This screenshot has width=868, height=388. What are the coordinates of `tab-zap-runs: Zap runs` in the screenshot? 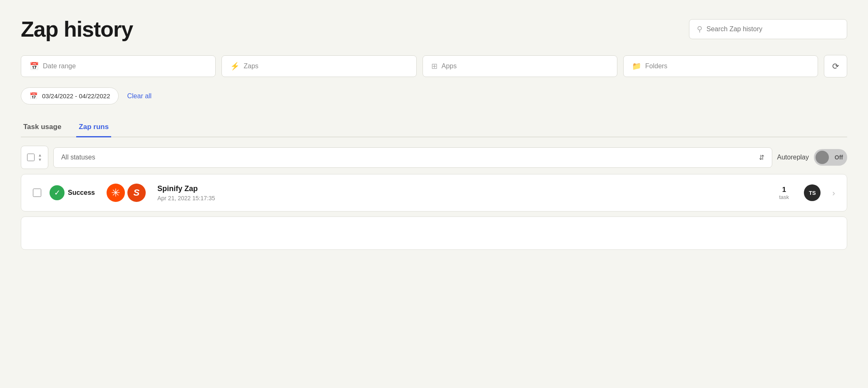 It's located at (94, 127).